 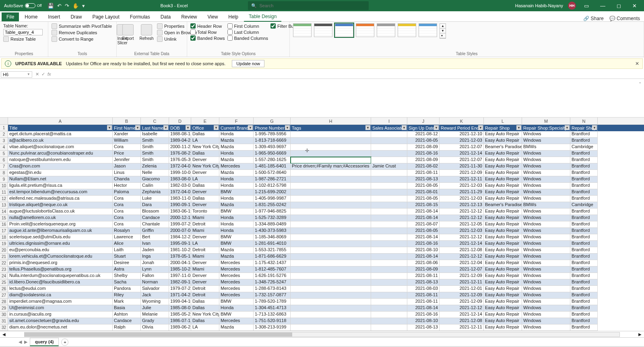 What do you see at coordinates (155, 199) in the screenshot?
I see `cell: Luke` at bounding box center [155, 199].